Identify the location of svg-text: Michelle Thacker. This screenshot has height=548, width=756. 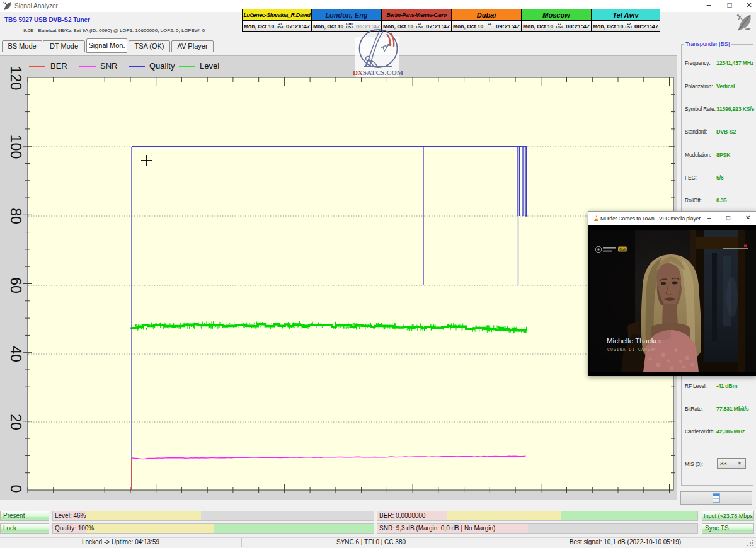
(634, 341).